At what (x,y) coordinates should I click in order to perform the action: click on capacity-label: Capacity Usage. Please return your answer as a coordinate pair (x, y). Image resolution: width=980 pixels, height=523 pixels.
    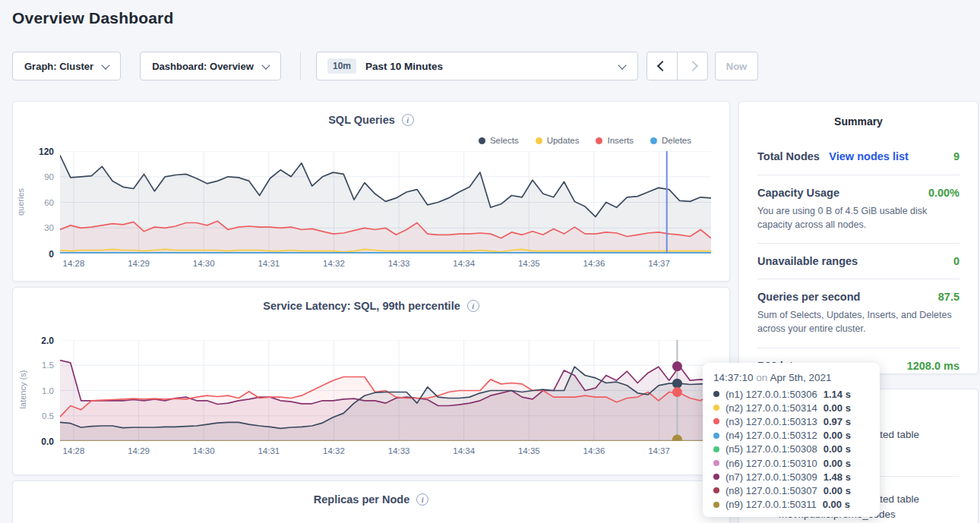
    Looking at the image, I should click on (798, 193).